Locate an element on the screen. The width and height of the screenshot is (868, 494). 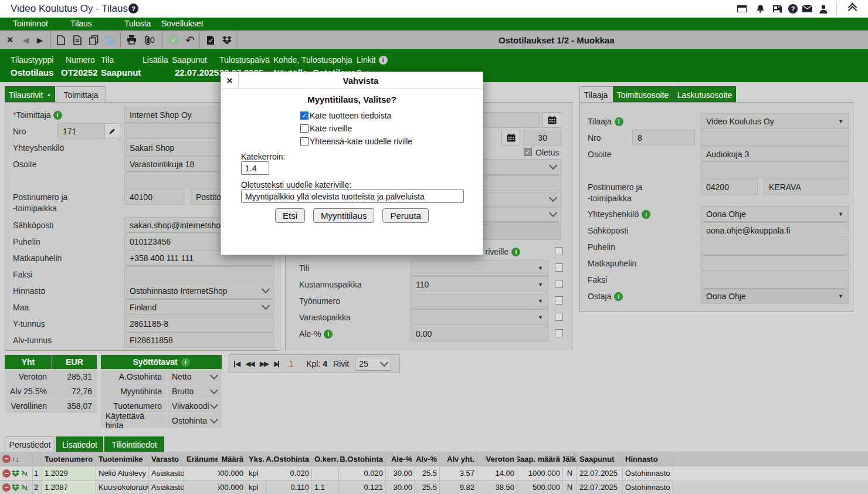
calendar-button is located at coordinates (552, 120).